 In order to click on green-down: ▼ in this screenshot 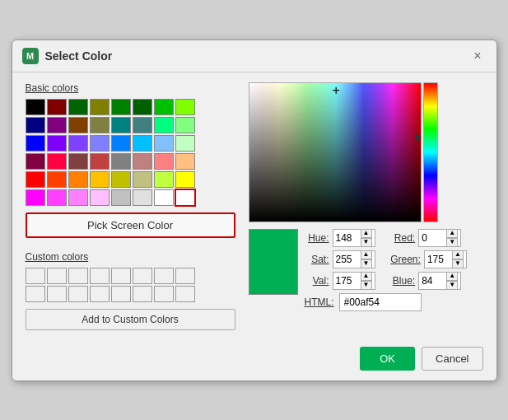, I will do `click(458, 264)`.